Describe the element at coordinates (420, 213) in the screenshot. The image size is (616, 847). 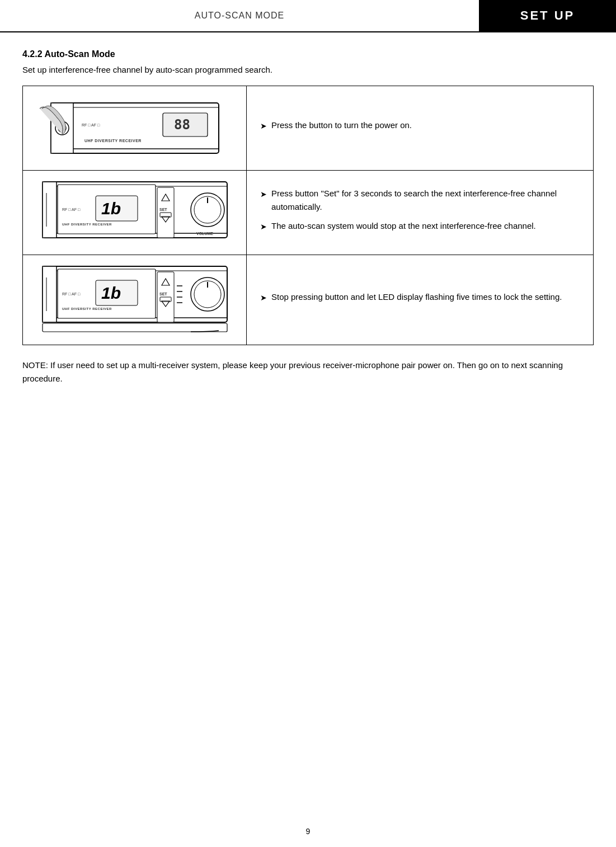
I see `text-cell-2: ➤ Press button "Set" for 3 seconds to se…` at that location.